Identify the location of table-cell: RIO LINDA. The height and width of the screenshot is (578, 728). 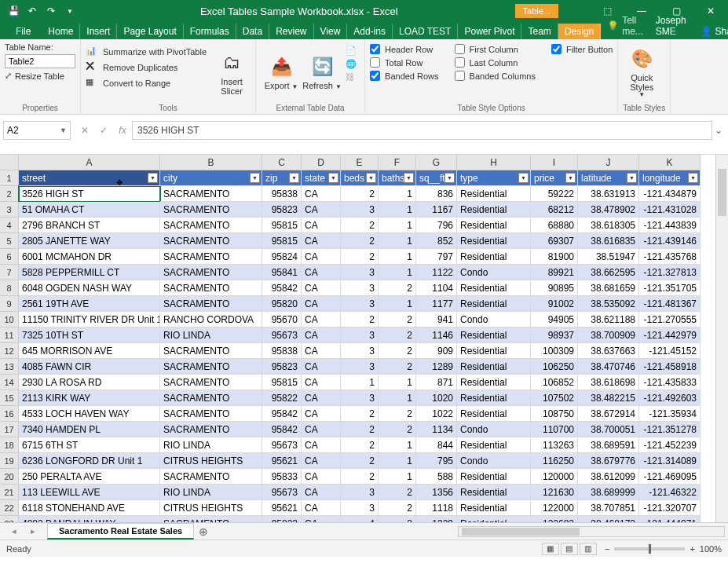
(211, 492).